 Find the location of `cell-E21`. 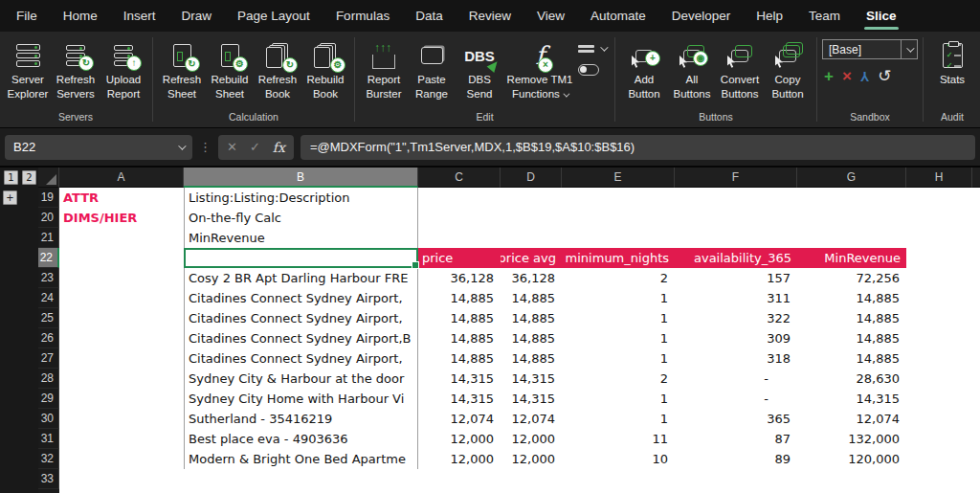

cell-E21 is located at coordinates (618, 237).